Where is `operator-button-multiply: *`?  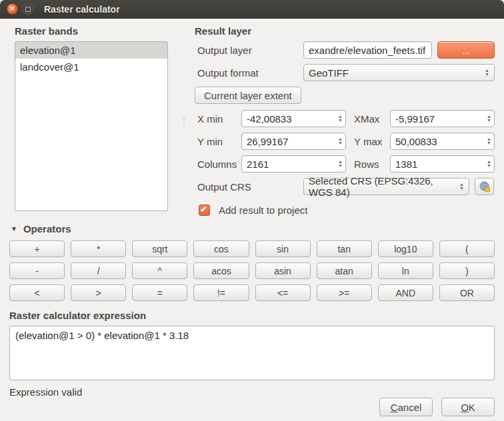
operator-button-multiply: * is located at coordinates (99, 249).